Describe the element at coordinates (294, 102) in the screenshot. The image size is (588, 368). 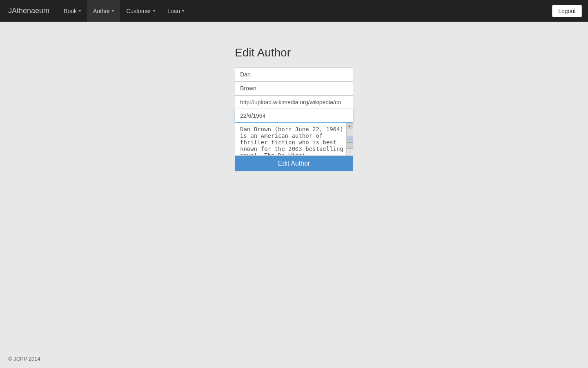
I see `image-url-input` at that location.